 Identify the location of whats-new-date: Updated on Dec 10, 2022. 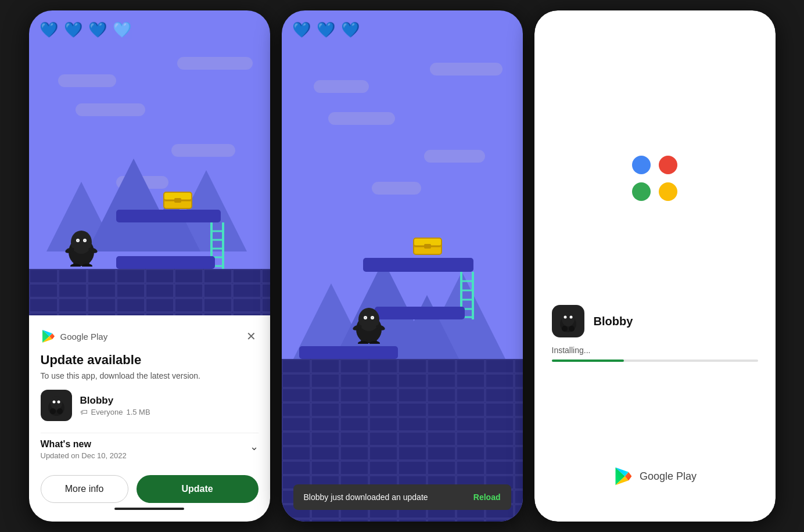
(84, 455).